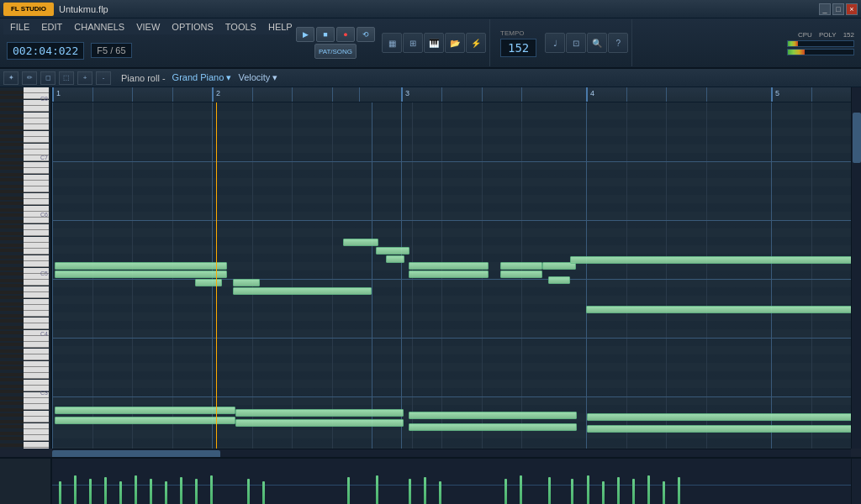  Describe the element at coordinates (11, 78) in the screenshot. I see `pr-tool-select: ✦` at that location.